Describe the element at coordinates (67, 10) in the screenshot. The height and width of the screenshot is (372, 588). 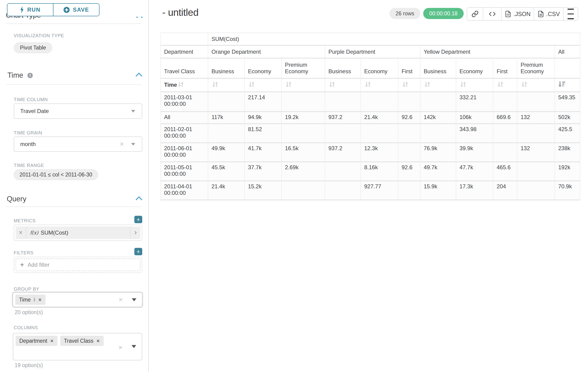
I see `plus-circle-icon` at that location.